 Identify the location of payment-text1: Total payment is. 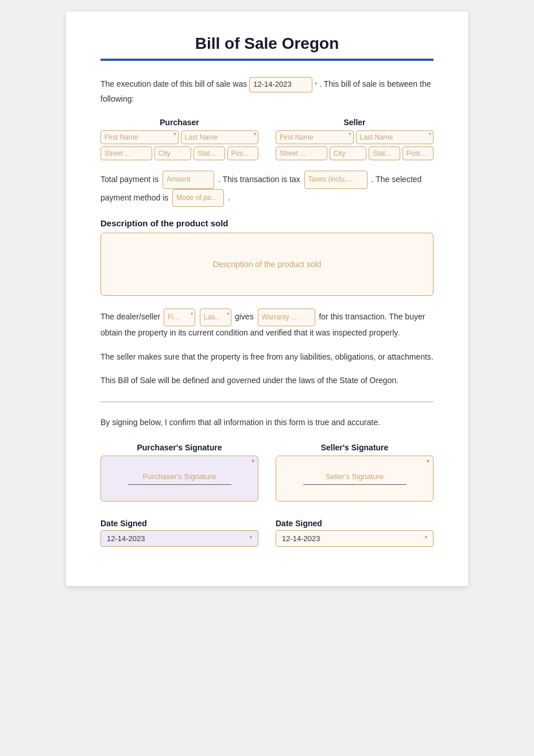
(130, 179).